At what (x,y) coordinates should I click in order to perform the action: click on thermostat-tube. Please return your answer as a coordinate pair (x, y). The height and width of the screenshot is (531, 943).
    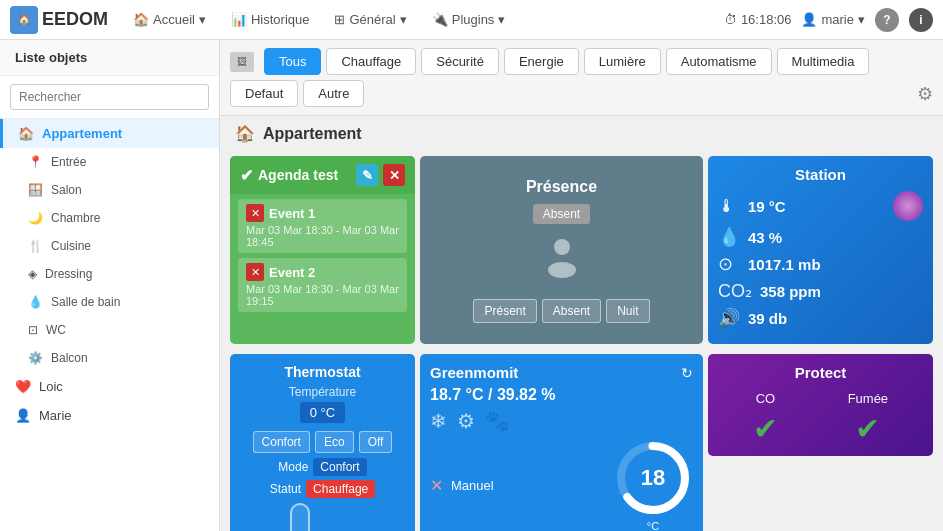
    Looking at the image, I should click on (300, 517).